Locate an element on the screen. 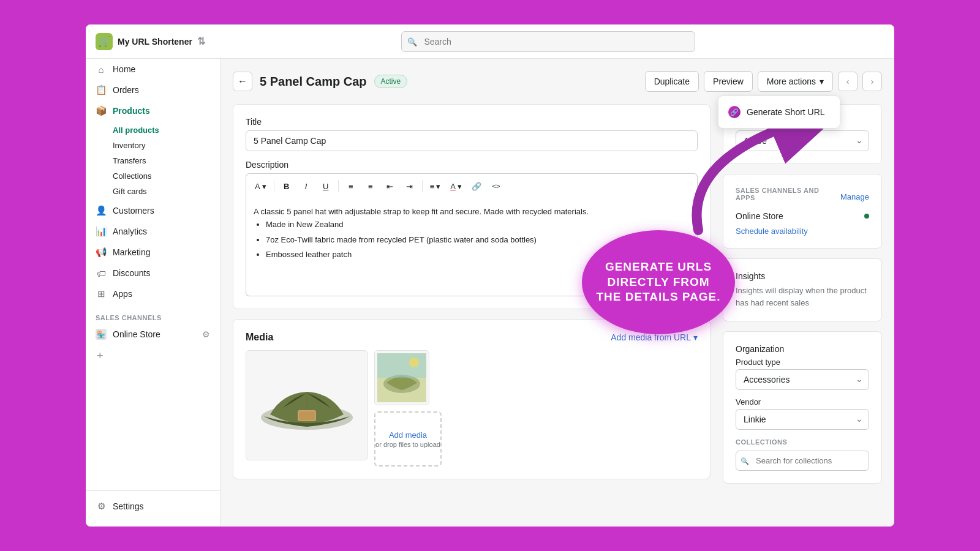 This screenshot has width=980, height=551. title-label: Title is located at coordinates (472, 122).